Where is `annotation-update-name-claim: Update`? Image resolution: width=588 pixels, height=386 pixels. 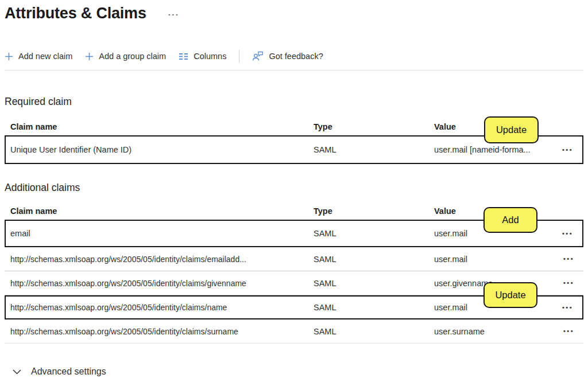
annotation-update-name-claim: Update is located at coordinates (510, 295).